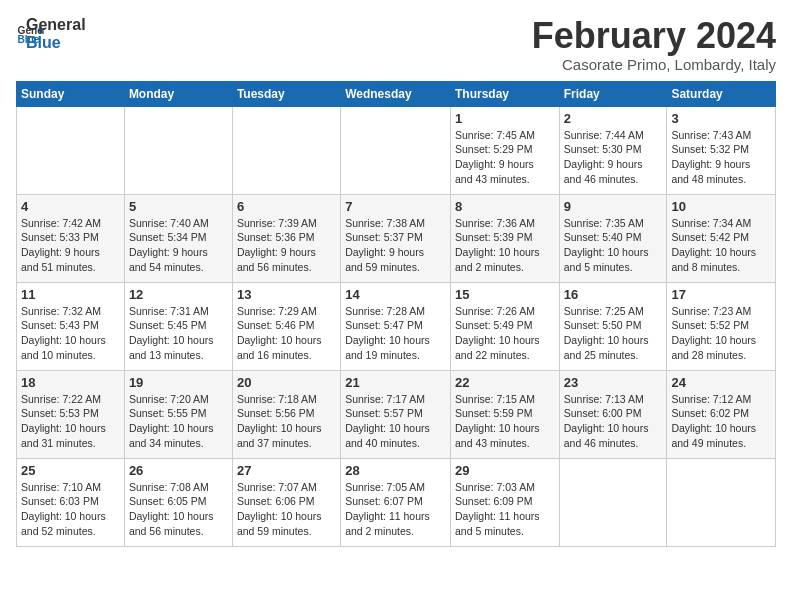  Describe the element at coordinates (71, 502) in the screenshot. I see `calendar-cell: 25Sunrise: 7:10 AM Sunset: 6:03 PM Dayli…` at that location.